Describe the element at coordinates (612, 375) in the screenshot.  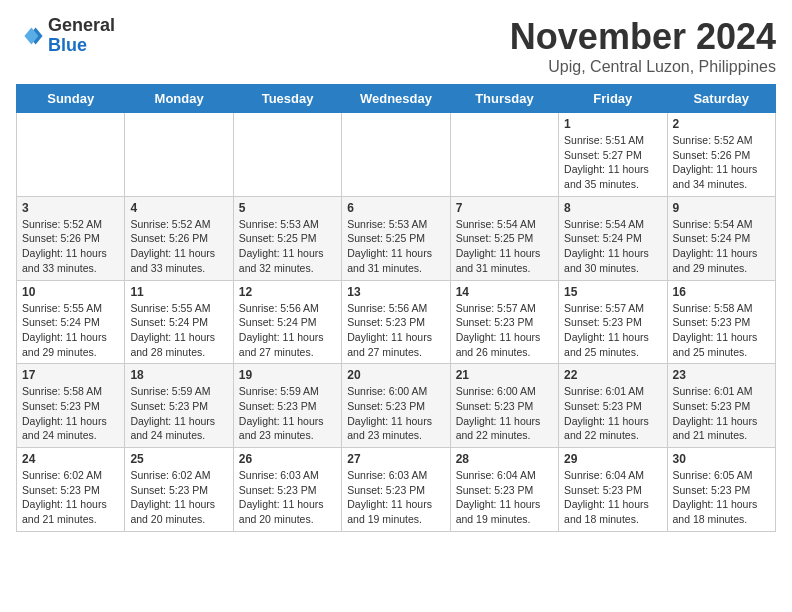
I see `day-number: 22` at that location.